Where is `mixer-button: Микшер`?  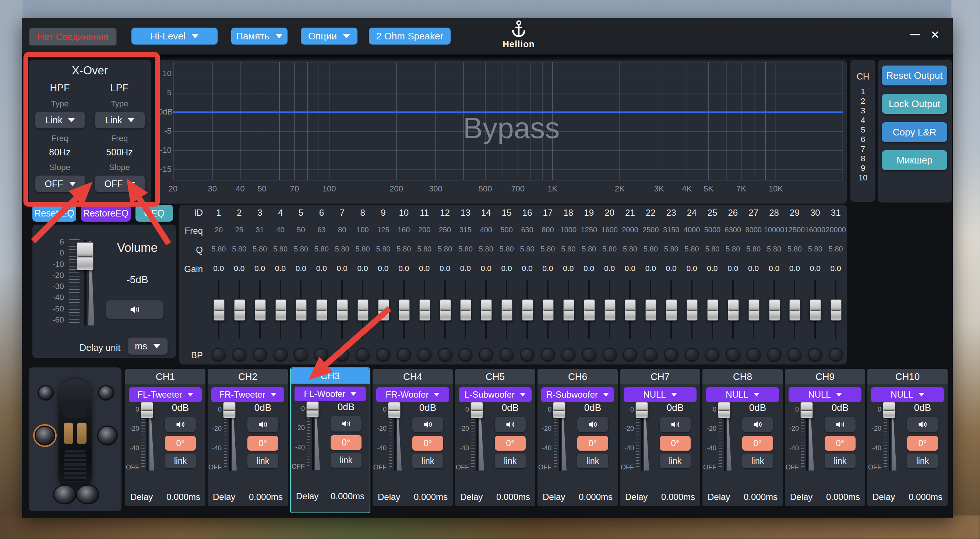 mixer-button: Микшер is located at coordinates (915, 160).